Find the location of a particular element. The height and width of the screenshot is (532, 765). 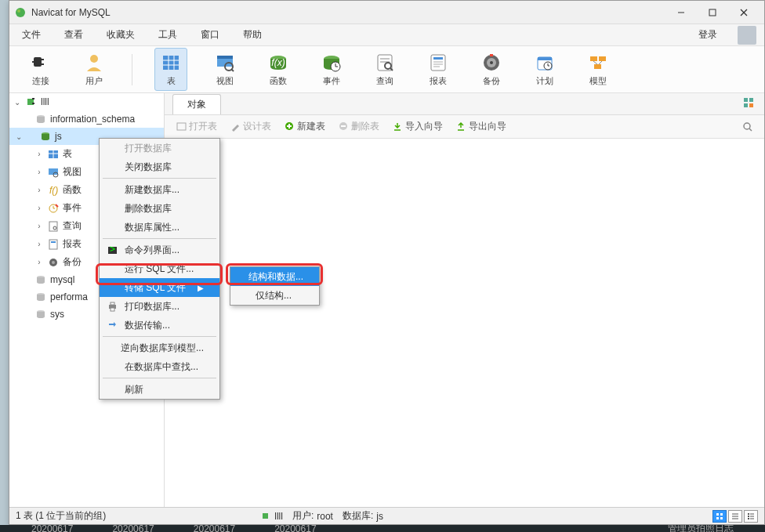

ctx-run-sql: 运行 SQL 文件... is located at coordinates (160, 269).